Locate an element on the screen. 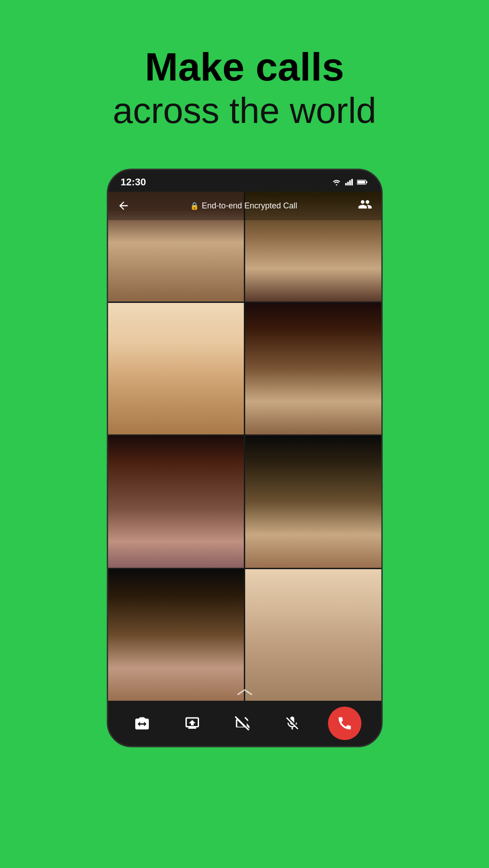 The width and height of the screenshot is (489, 868). battery-icon is located at coordinates (363, 182).